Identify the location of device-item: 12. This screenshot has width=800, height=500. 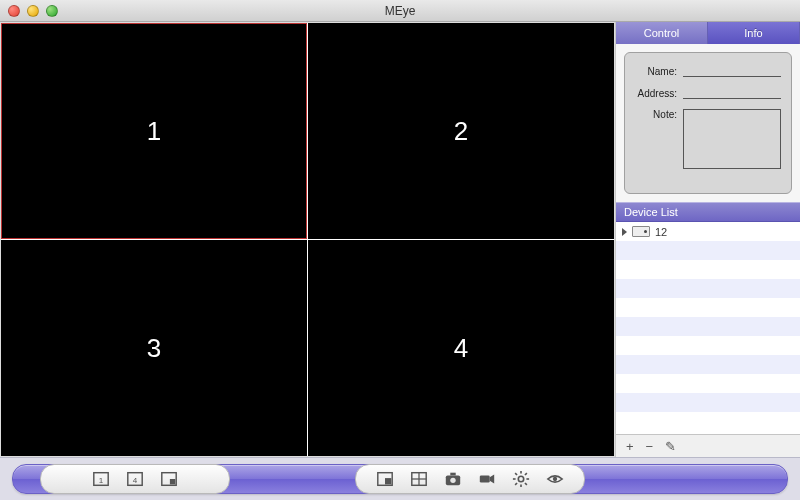
(708, 232).